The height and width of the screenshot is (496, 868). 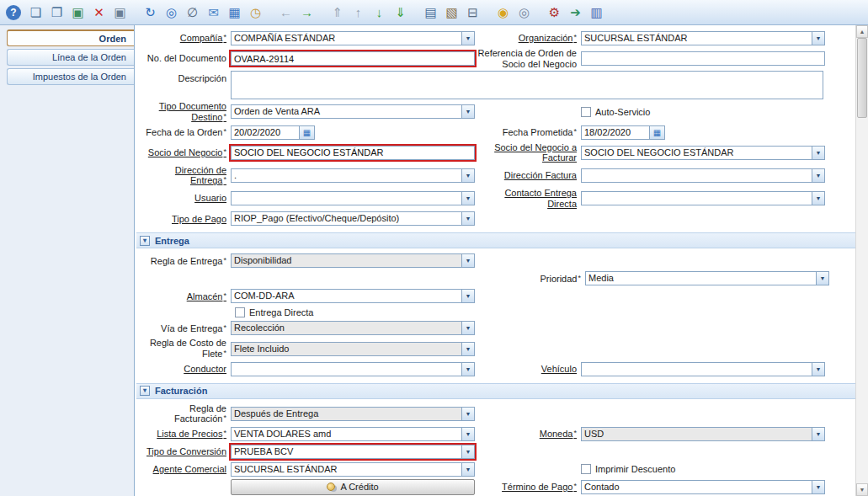 What do you see at coordinates (703, 199) in the screenshot?
I see `contacto-entrega-select: ▼` at bounding box center [703, 199].